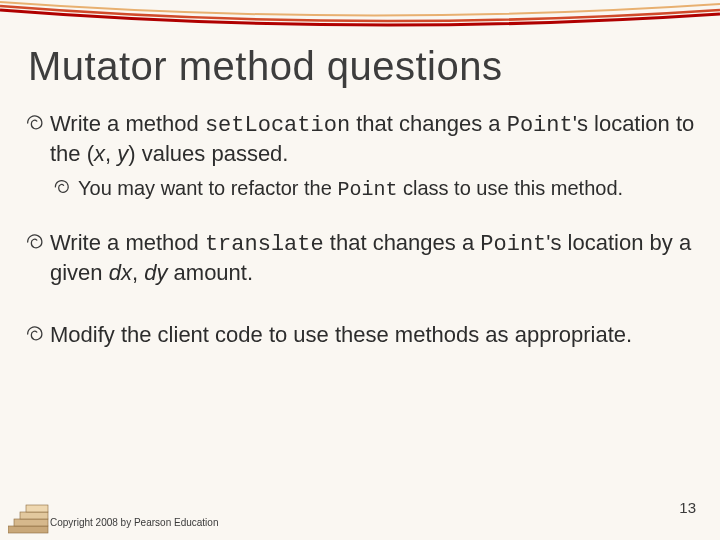 The image size is (720, 540). What do you see at coordinates (208, 154) in the screenshot?
I see `text: ) values passed.` at bounding box center [208, 154].